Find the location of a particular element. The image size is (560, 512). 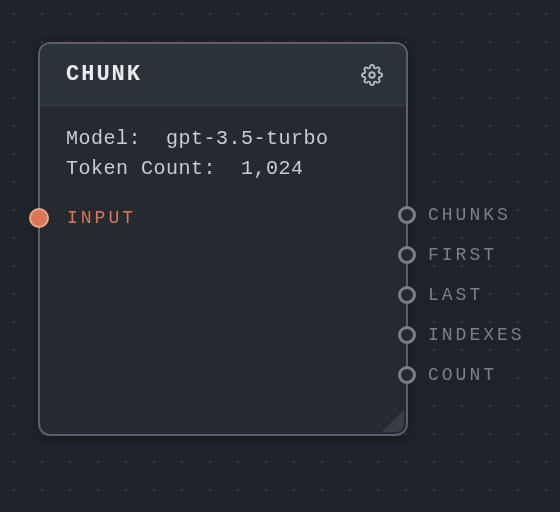

output-port-chunks: CHUNKS is located at coordinates (407, 215).